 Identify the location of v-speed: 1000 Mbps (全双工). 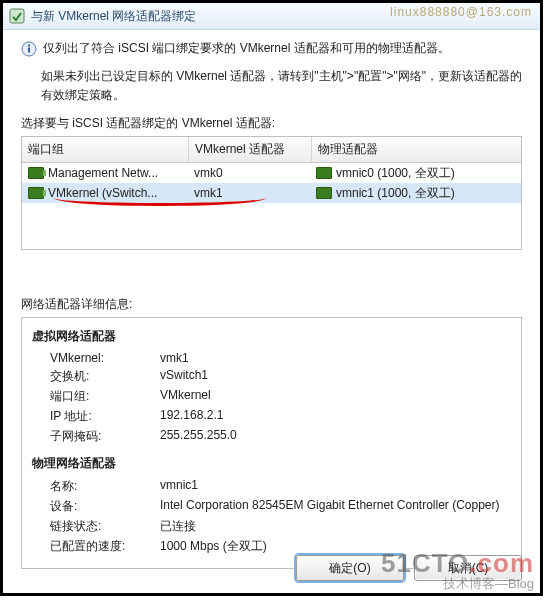
(336, 546).